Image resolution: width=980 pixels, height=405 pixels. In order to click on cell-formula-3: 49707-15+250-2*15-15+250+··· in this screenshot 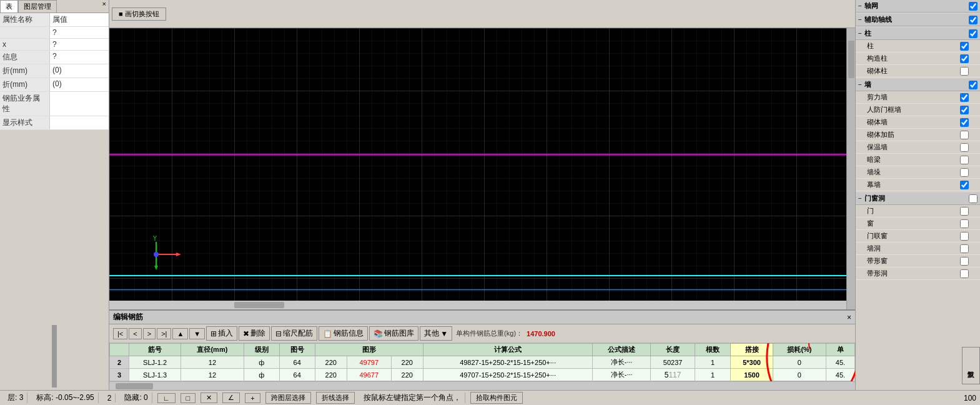, I will do `click(508, 375)`.